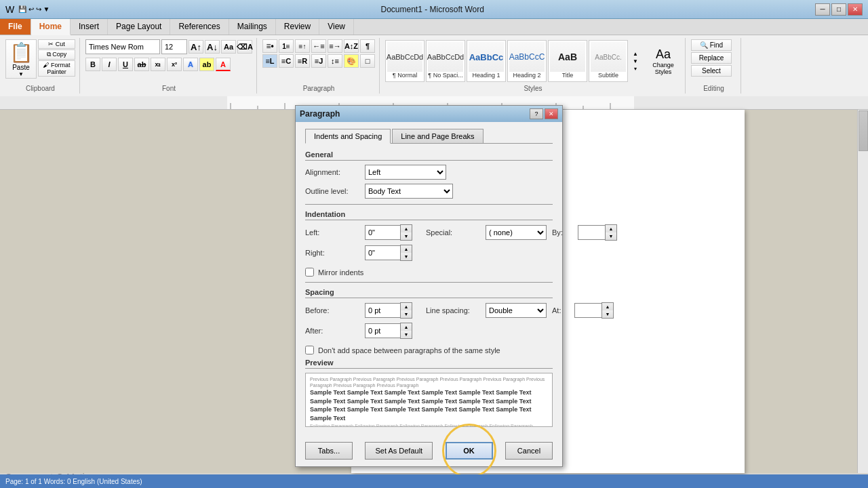  Describe the element at coordinates (406, 256) in the screenshot. I see `indent-right-down: ▼` at that location.